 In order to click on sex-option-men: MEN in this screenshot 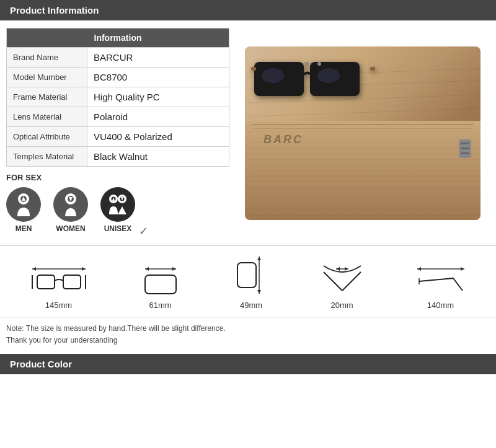, I will do `click(24, 210)`.